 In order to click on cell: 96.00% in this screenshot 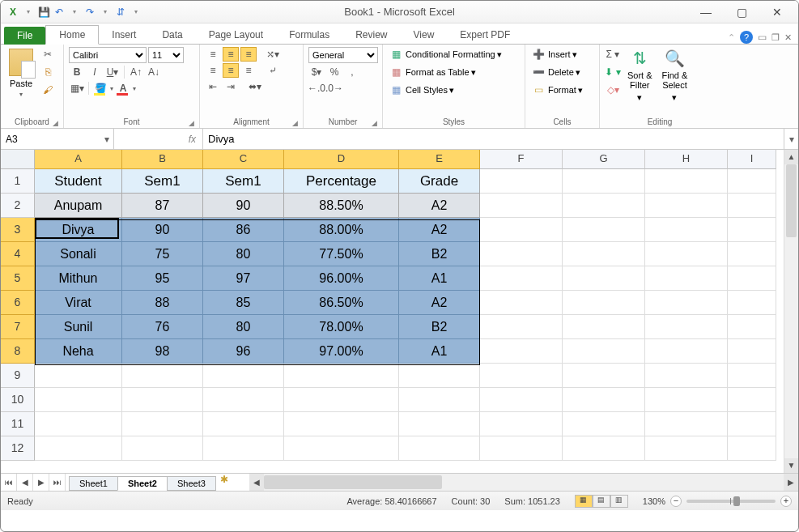, I will do `click(342, 279)`.